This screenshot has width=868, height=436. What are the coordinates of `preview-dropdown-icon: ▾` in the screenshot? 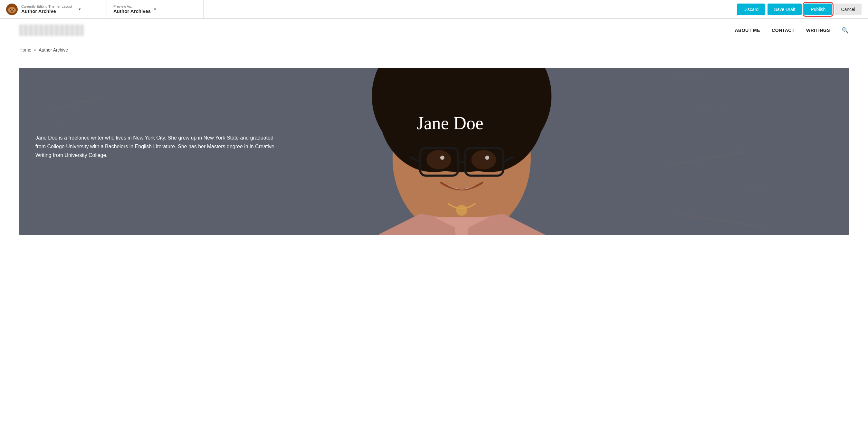 It's located at (155, 9).